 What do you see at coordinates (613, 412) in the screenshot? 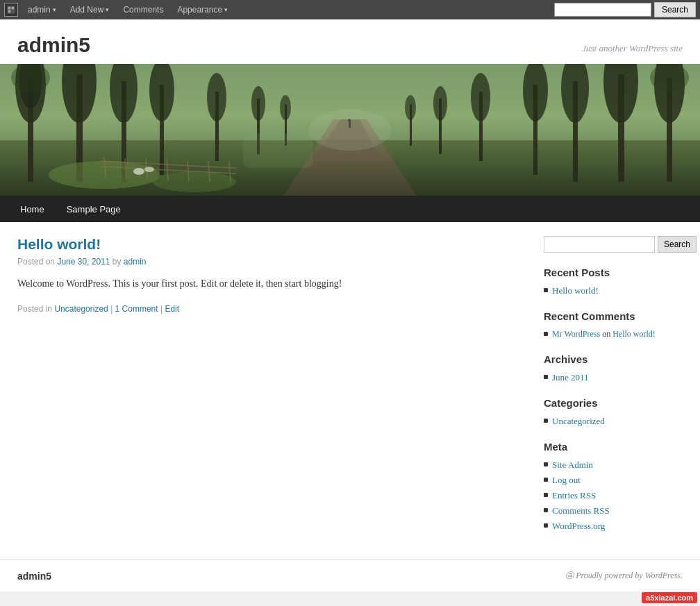
I see `sidebar-categories: Categories Uncategorized` at bounding box center [613, 412].